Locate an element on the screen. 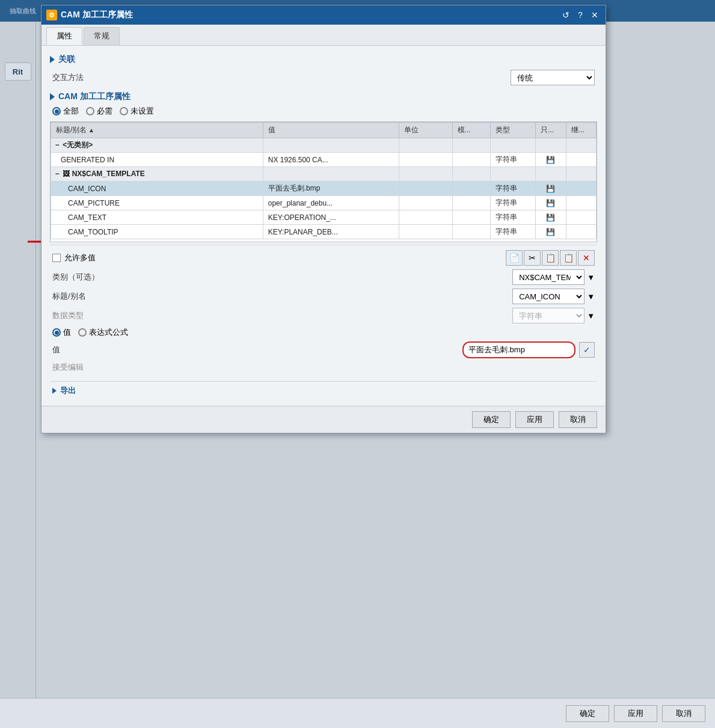  radio-expr-circle is located at coordinates (82, 332).